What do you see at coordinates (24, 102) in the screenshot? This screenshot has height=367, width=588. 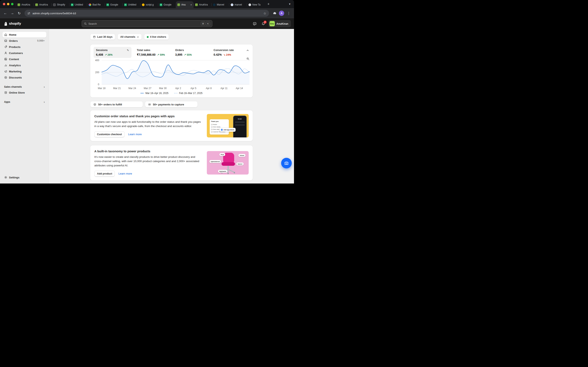 I see `sidebar-section-apps: Apps ›` at bounding box center [24, 102].